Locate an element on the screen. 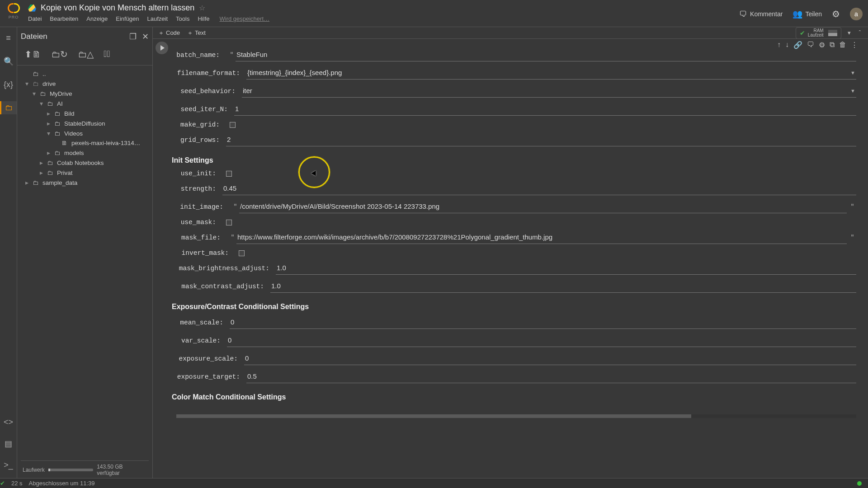  mount-drive-icon: 🗀△ is located at coordinates (86, 54).